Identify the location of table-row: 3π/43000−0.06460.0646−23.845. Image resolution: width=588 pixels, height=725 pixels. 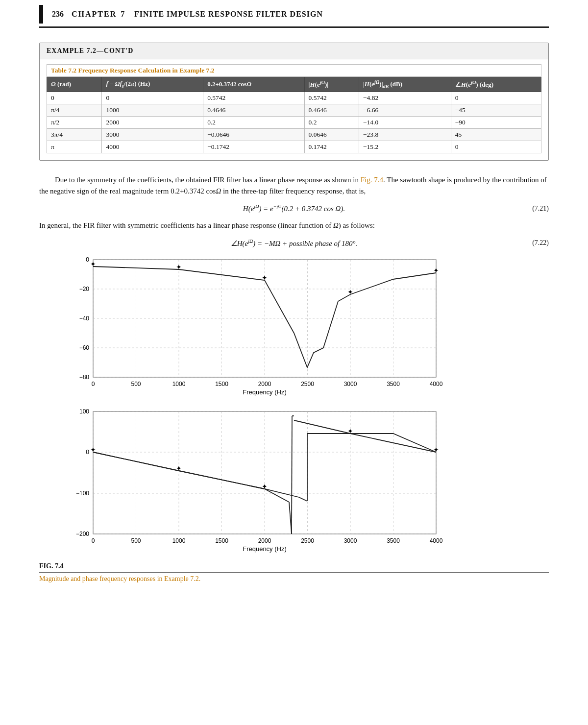
(294, 134).